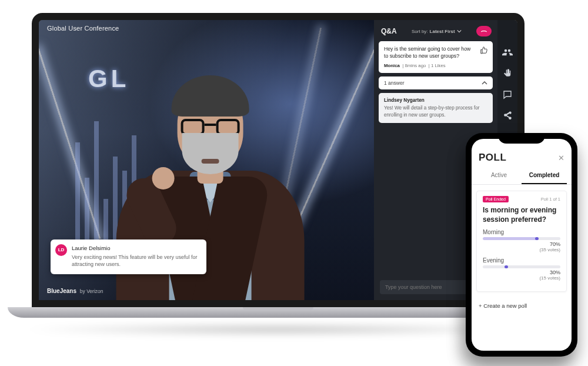 Image resolution: width=588 pixels, height=366 pixels. What do you see at coordinates (436, 83) in the screenshot?
I see `answers-toggle: 1 answer` at bounding box center [436, 83].